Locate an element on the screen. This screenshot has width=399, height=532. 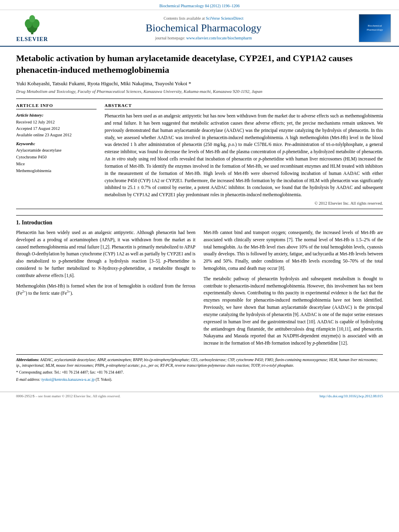
journal-homepage-link: www.elsevier.com/locate/biochempharm is located at coordinates (219, 38).